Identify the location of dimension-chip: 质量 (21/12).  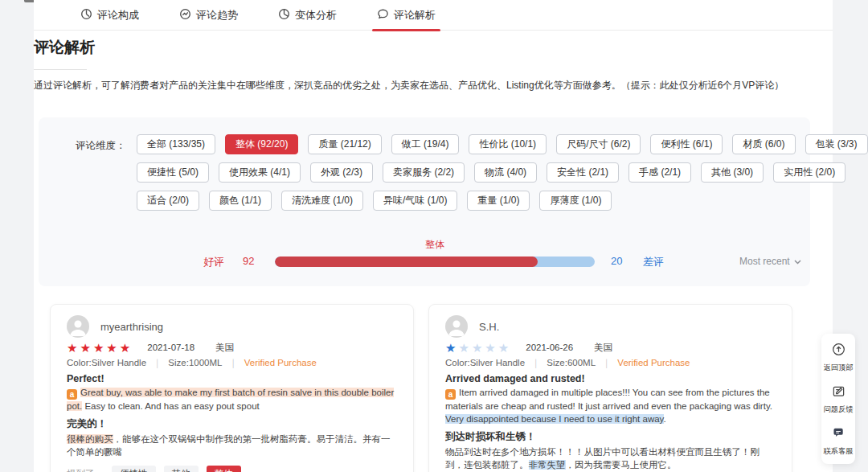
(344, 145).